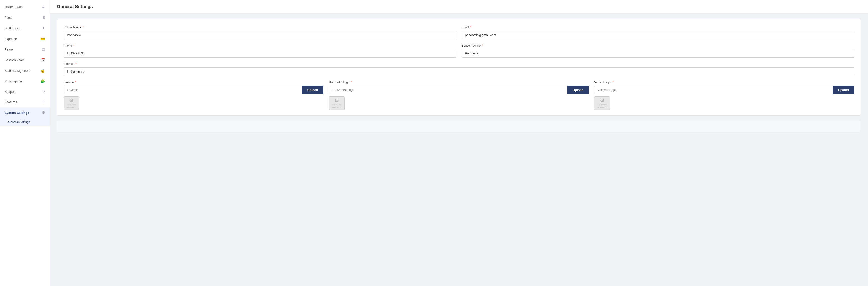 This screenshot has width=868, height=286. Describe the element at coordinates (260, 45) in the screenshot. I see `phone-label: Phone *` at that location.